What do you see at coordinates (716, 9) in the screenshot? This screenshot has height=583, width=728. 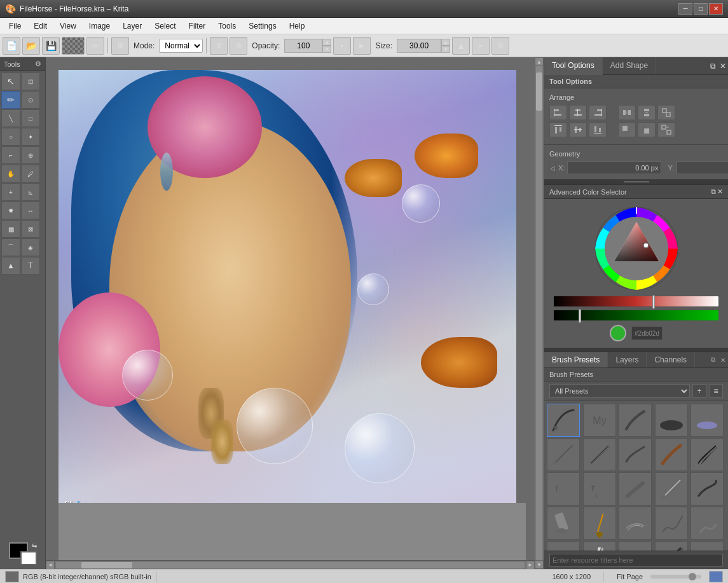 I see `close-button: ✕` at bounding box center [716, 9].